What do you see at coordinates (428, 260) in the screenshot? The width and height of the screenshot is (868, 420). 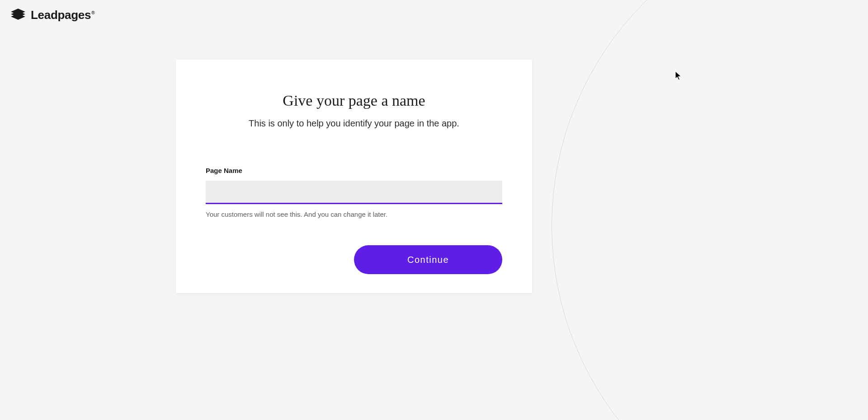 I see `continue-button: Continue` at bounding box center [428, 260].